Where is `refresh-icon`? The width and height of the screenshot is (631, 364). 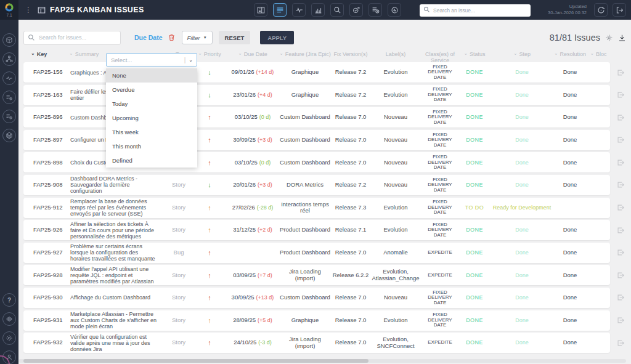 refresh-icon is located at coordinates (601, 10).